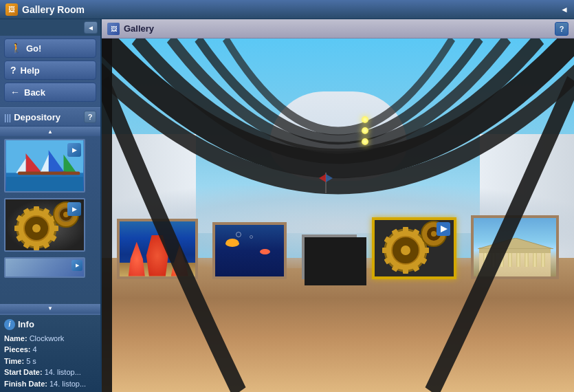 The image size is (574, 392). I want to click on dome-structure, so click(338, 136).